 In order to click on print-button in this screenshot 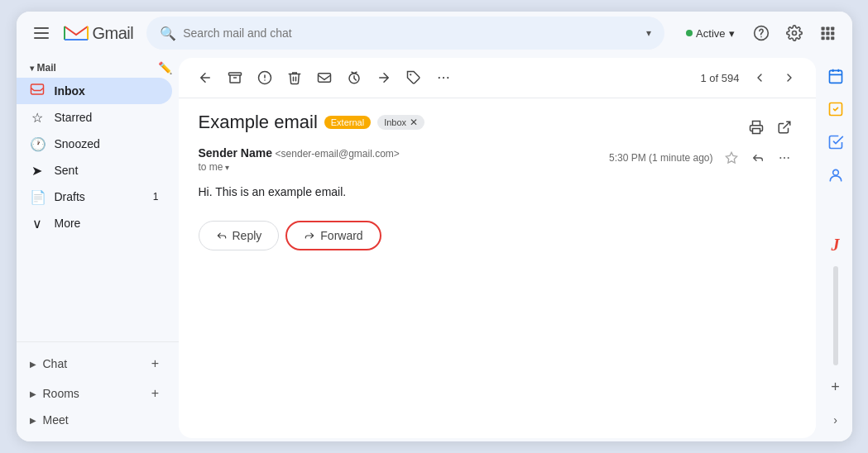, I will do `click(756, 127)`.